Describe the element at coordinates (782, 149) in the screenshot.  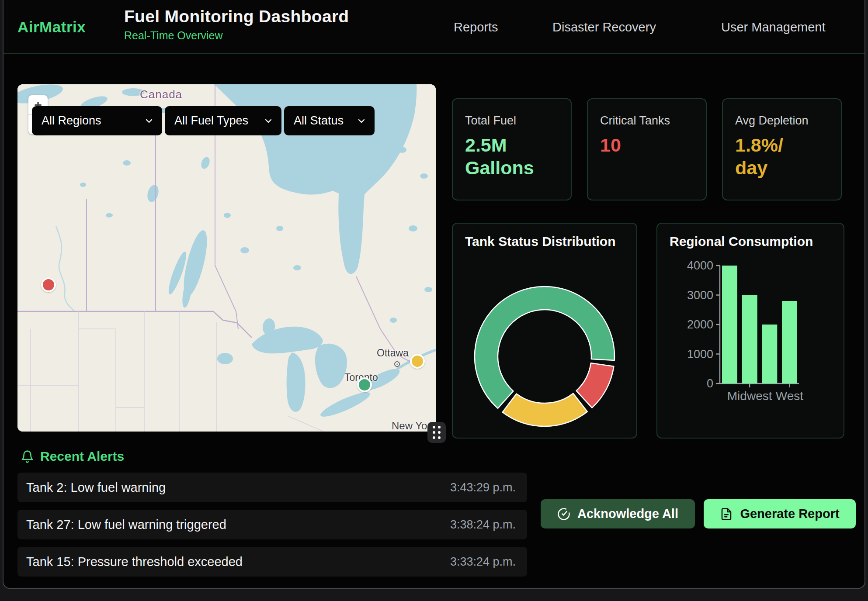
I see `avg-depletion-card: Avg Depletion 1.8%/ day` at that location.